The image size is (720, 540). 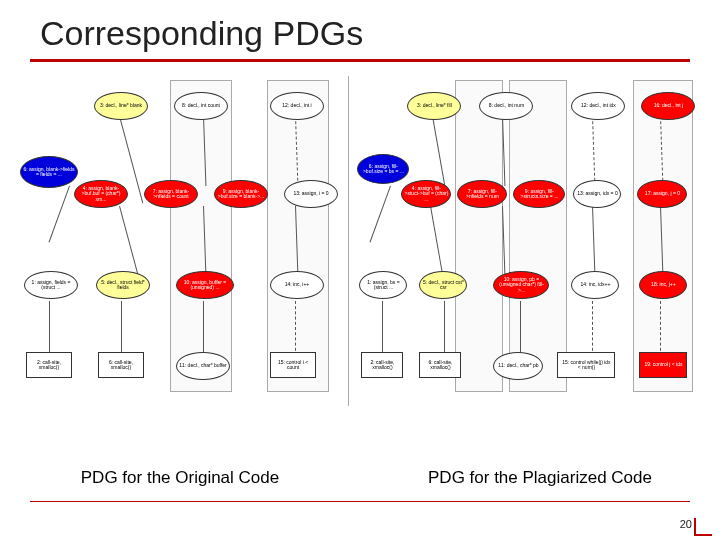 I want to click on graph-node: 12: decl., int i, so click(x=297, y=106).